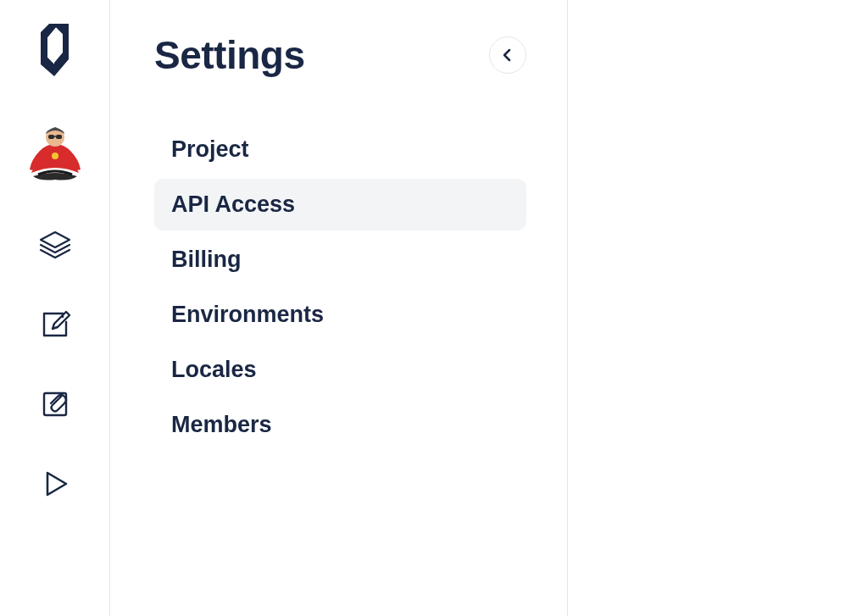 This screenshot has width=868, height=616. What do you see at coordinates (341, 205) in the screenshot?
I see `settings-nav-api-access: API Access` at bounding box center [341, 205].